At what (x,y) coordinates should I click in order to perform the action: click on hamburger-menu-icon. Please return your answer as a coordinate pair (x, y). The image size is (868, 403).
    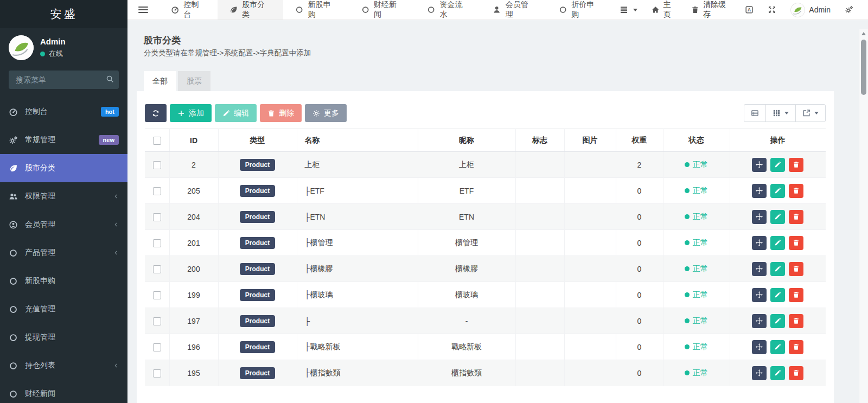
    Looking at the image, I should click on (143, 10).